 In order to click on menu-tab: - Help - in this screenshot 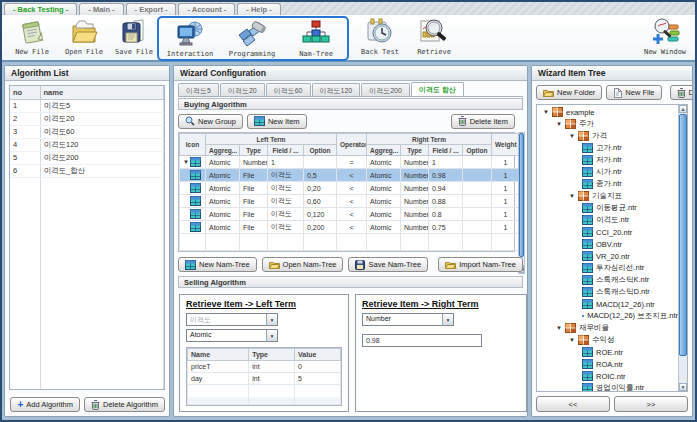, I will do `click(258, 9)`.